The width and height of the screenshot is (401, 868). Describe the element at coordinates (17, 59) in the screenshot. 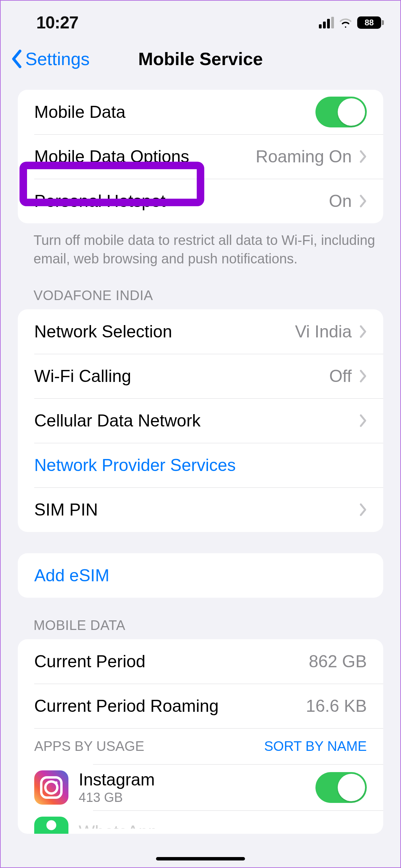

I see `chevron-left-icon` at that location.